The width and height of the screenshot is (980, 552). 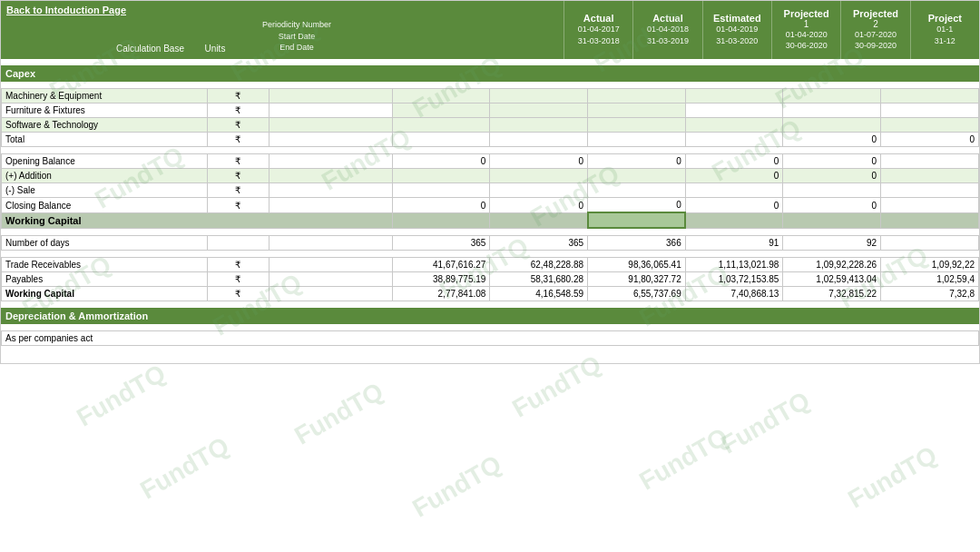 What do you see at coordinates (539, 279) in the screenshot?
I see `val-2: 58,31,680.28` at bounding box center [539, 279].